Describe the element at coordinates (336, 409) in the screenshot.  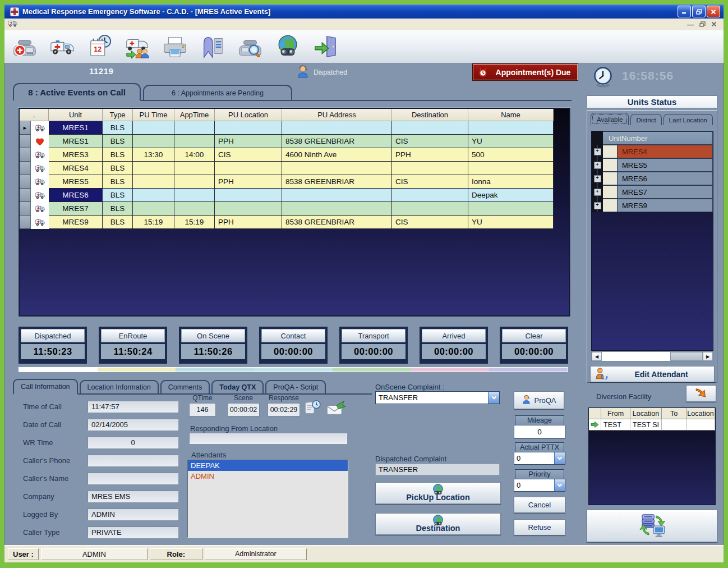
I see `send-message-icon` at that location.